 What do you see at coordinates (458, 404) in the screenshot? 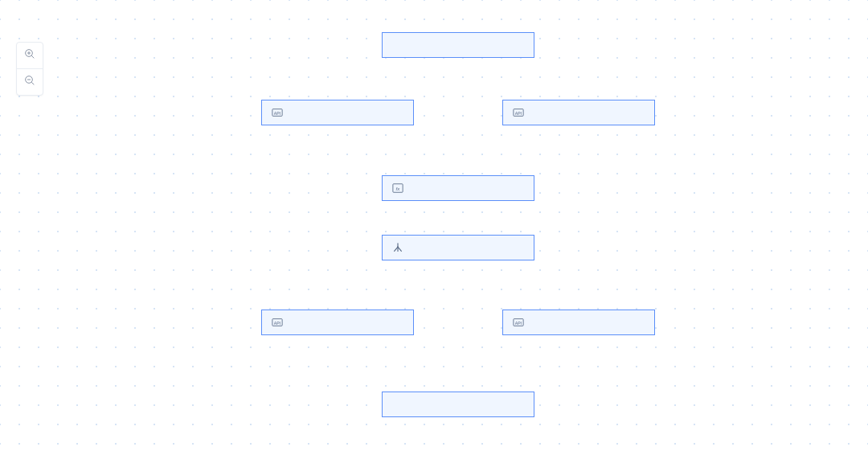
I see `node-end` at bounding box center [458, 404].